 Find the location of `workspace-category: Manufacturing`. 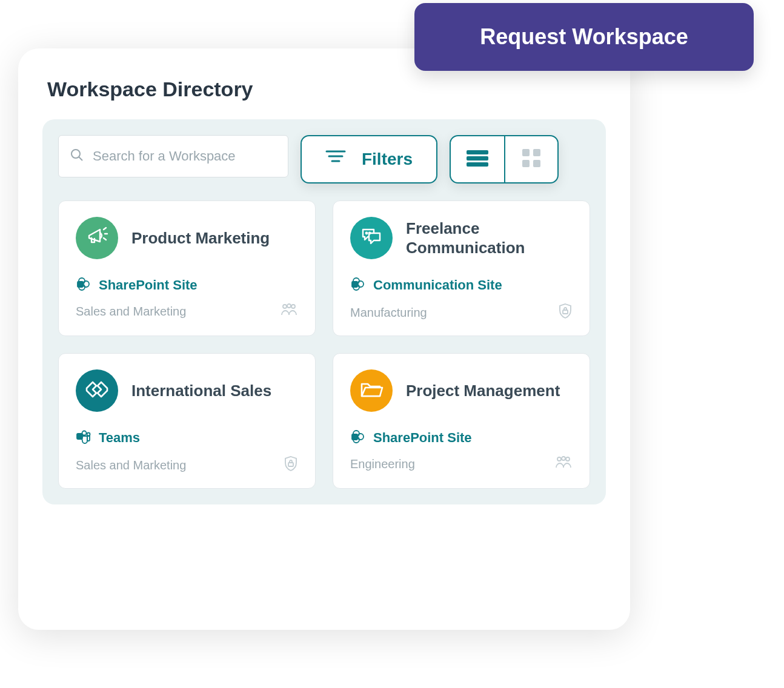

workspace-category: Manufacturing is located at coordinates (389, 313).